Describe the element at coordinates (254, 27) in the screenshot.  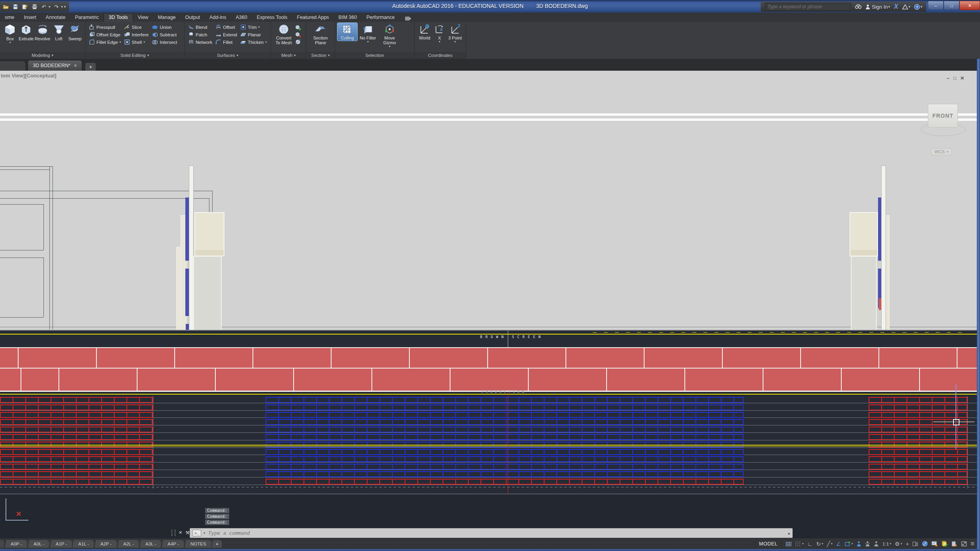
I see `surf-trim-button: Trim▾` at that location.